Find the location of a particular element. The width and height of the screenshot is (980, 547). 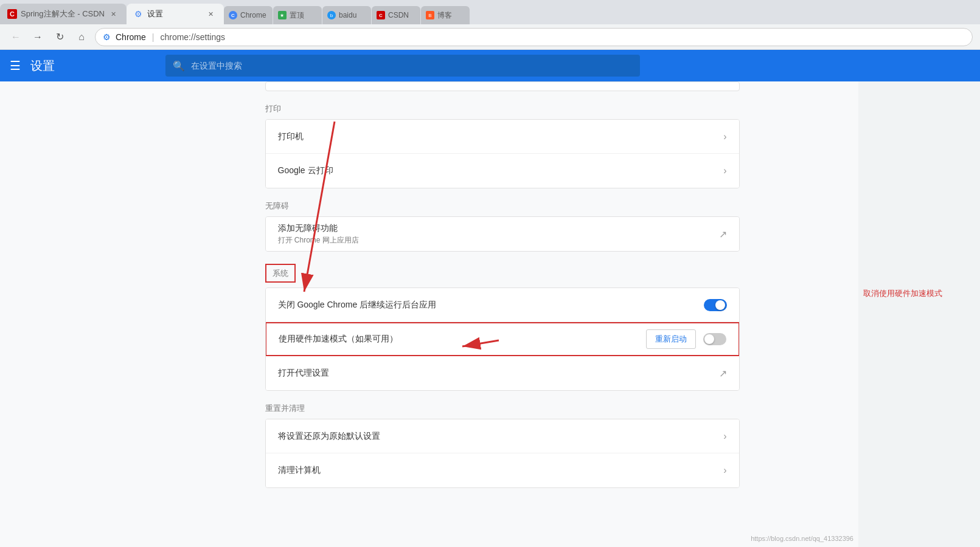

hardware-accel-title: 使用硬件加速模式（如果可用） is located at coordinates (462, 339).